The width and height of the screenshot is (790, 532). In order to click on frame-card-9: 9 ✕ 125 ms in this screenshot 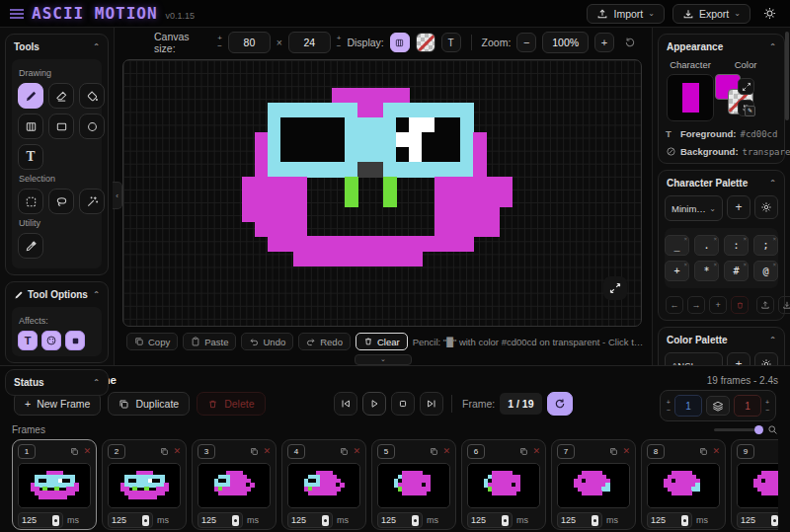, I will do `click(754, 485)`.